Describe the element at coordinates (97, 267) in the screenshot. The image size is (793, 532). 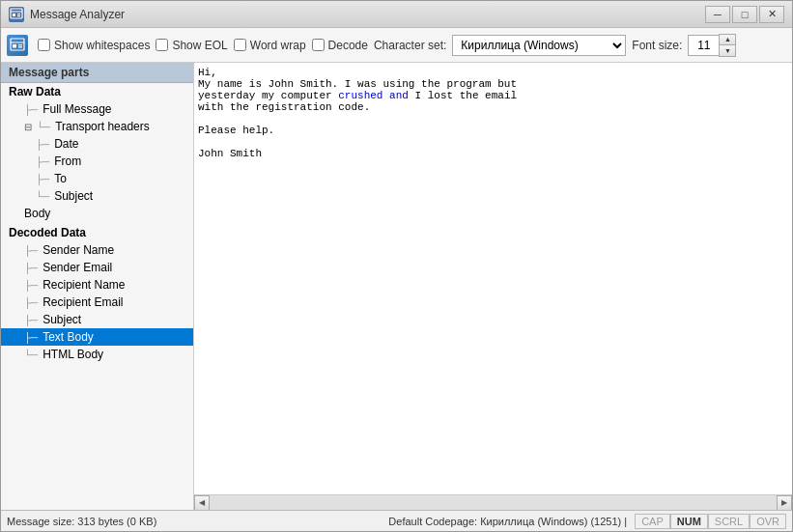
I see `sidebar-item-sender-email: ├─ Sender Email` at that location.